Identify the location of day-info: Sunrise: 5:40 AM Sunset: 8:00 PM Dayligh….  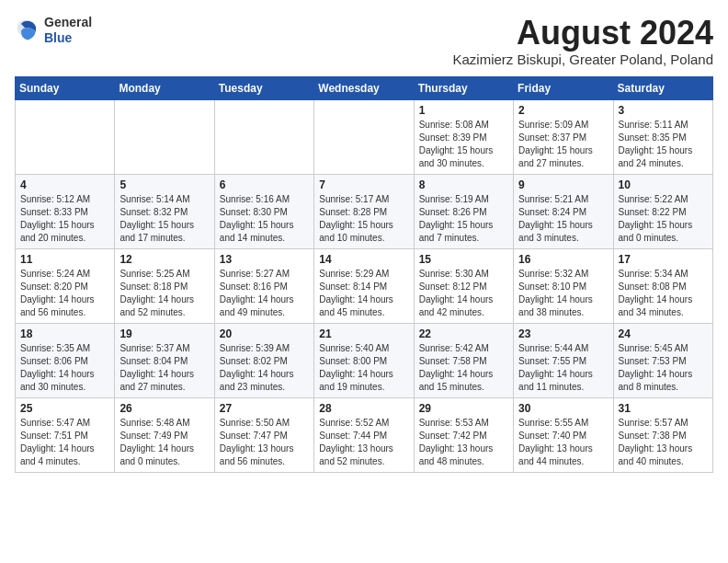
(364, 368).